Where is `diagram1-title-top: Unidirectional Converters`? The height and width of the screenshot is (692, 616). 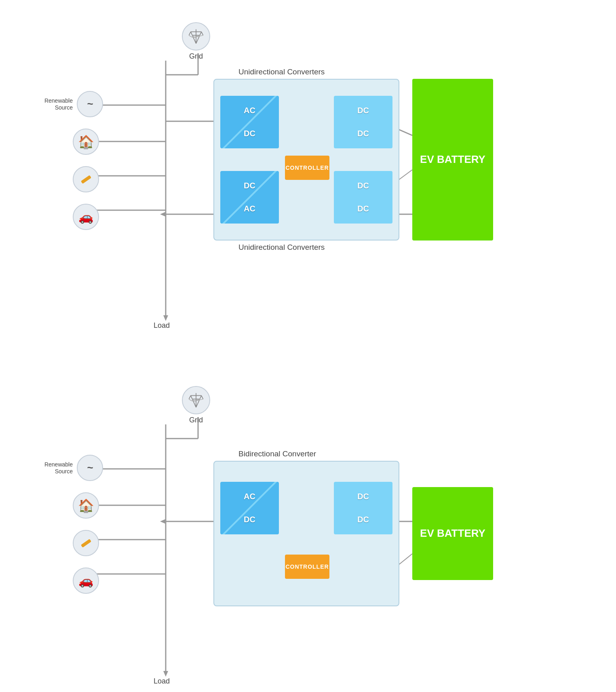
diagram1-title-top: Unidirectional Converters is located at coordinates (281, 72).